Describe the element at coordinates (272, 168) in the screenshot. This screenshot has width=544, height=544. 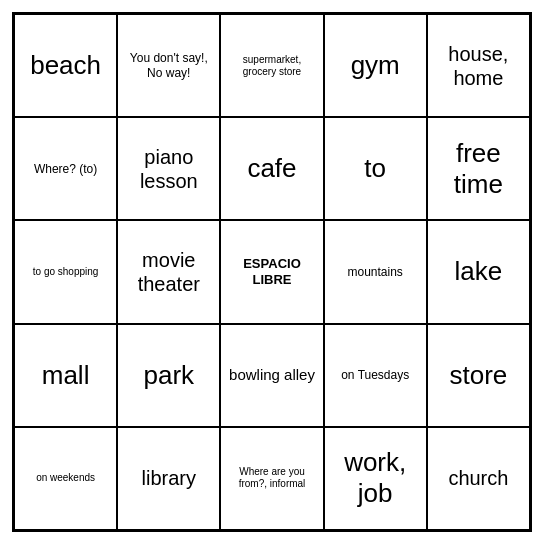
I see `bingo-cell-r1c2: cafe` at that location.